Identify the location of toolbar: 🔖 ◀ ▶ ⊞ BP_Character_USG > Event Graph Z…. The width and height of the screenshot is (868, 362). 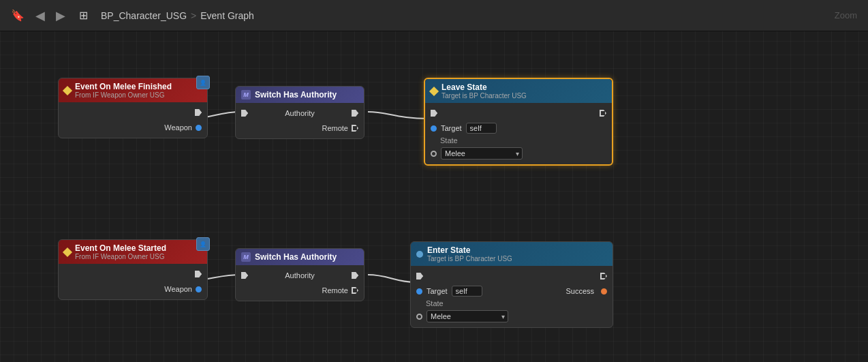
(434, 16).